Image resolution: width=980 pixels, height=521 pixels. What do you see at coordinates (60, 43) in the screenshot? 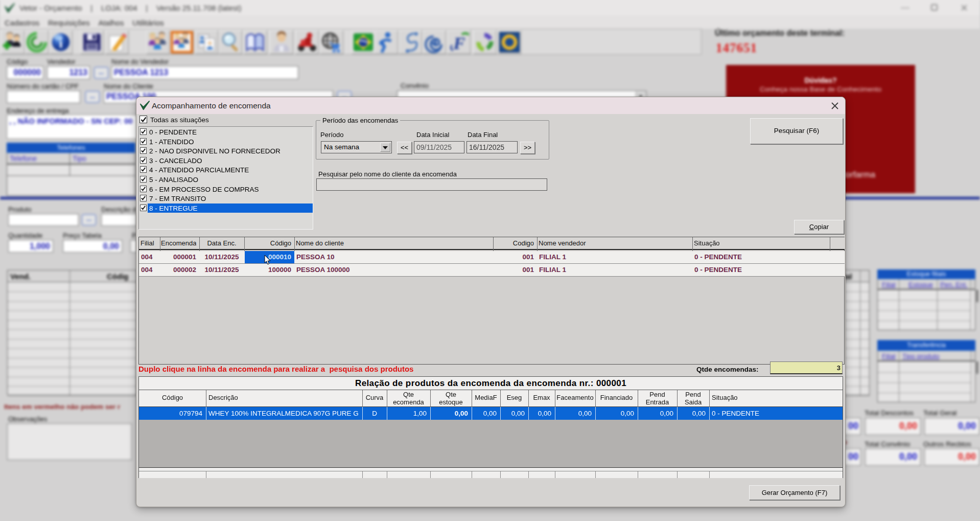
I see `svg-text: i` at bounding box center [60, 43].